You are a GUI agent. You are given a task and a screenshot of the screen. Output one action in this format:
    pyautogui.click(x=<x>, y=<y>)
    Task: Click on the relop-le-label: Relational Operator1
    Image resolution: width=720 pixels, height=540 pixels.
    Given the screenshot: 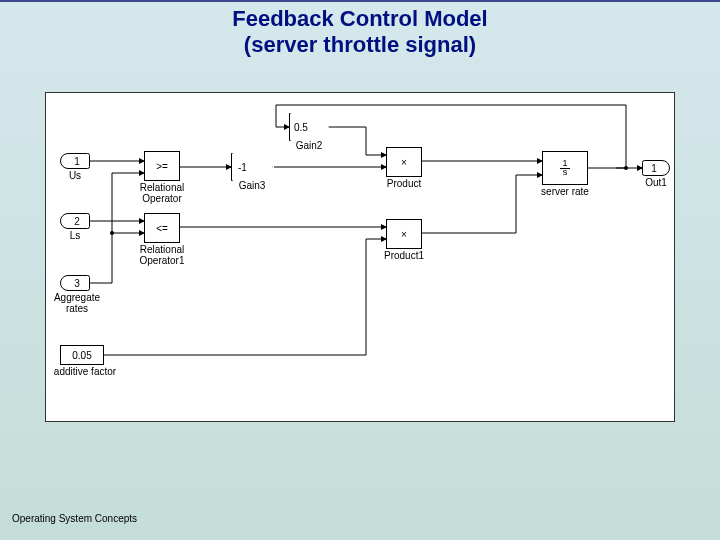 What is the action you would take?
    pyautogui.click(x=162, y=256)
    